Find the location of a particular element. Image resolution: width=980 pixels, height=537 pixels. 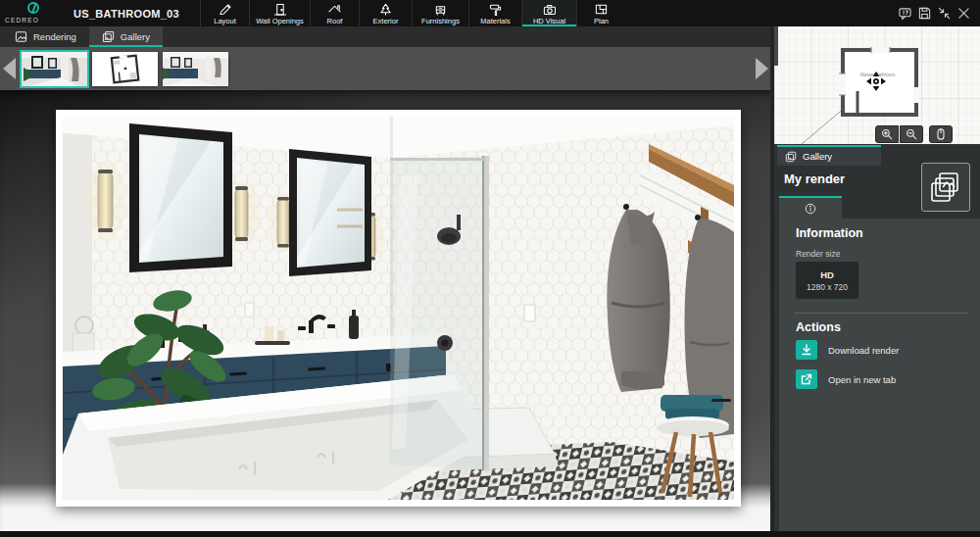

footer-bar is located at coordinates (490, 534).